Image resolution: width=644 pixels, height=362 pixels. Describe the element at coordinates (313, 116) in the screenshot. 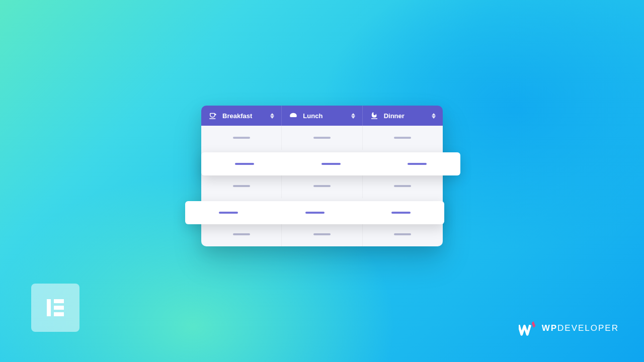

I see `column-label: Lunch` at that location.